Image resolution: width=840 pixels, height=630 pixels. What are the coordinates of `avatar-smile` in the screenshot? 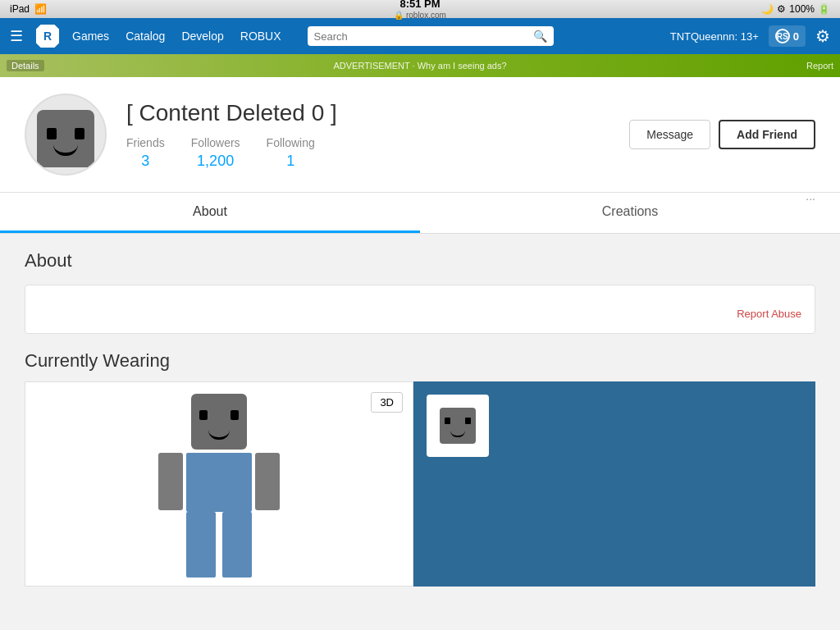 It's located at (66, 150).